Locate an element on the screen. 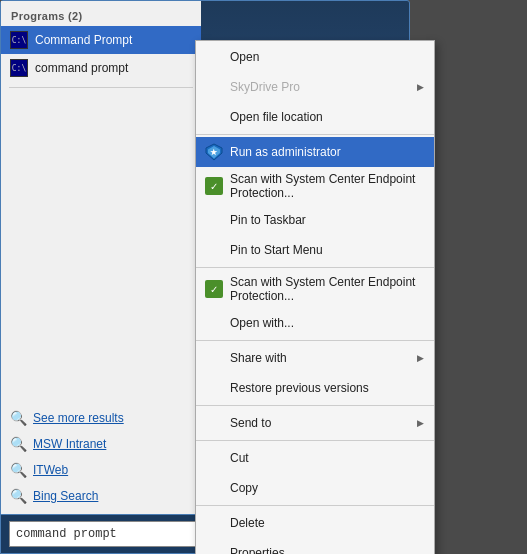  programs-header: Programs (2) is located at coordinates (101, 16).